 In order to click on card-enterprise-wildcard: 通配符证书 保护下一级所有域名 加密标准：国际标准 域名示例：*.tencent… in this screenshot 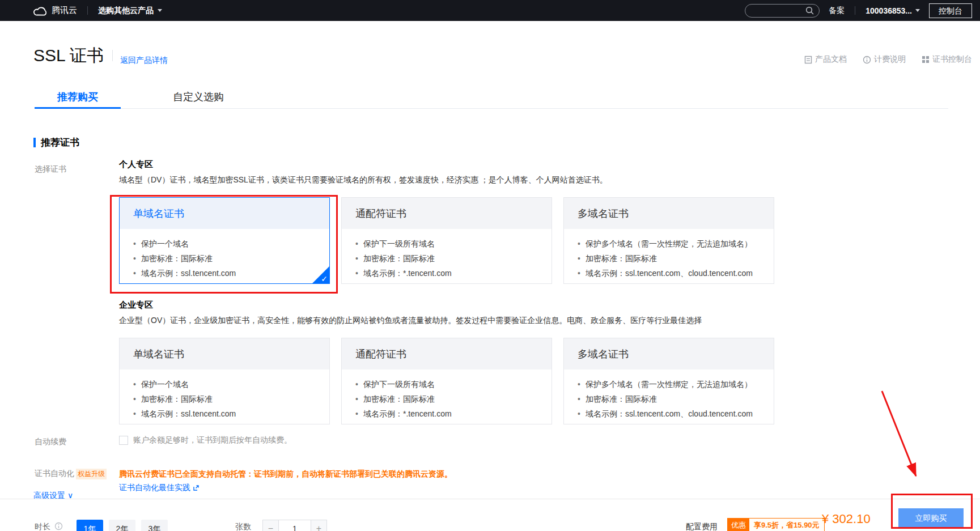, I will do `click(447, 381)`.